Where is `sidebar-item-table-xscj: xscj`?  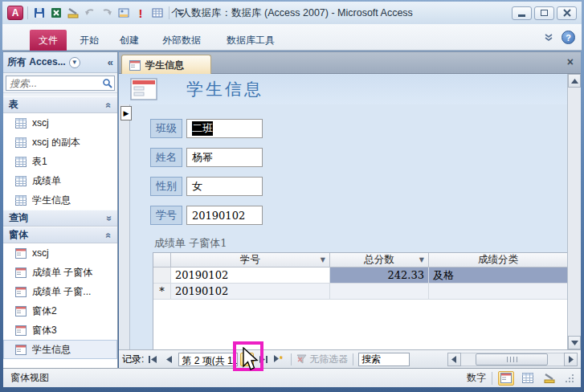 sidebar-item-table-xscj: xscj is located at coordinates (60, 123).